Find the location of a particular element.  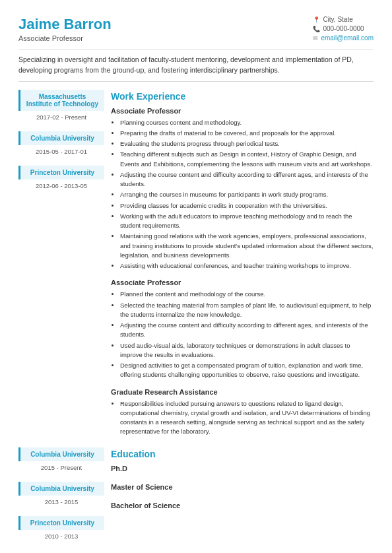

bullet-item: Teaching different subjects such as Desi… is located at coordinates (247, 160).